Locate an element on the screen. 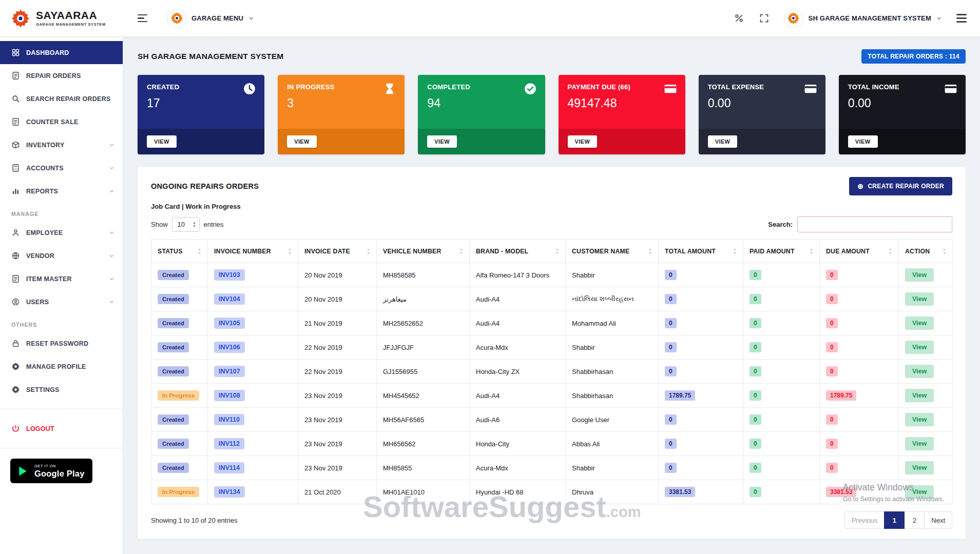 Image resolution: width=980 pixels, height=554 pixels. sidebar-item-search-repair-orders: SEARCH REPAIR ORDERS is located at coordinates (62, 98).